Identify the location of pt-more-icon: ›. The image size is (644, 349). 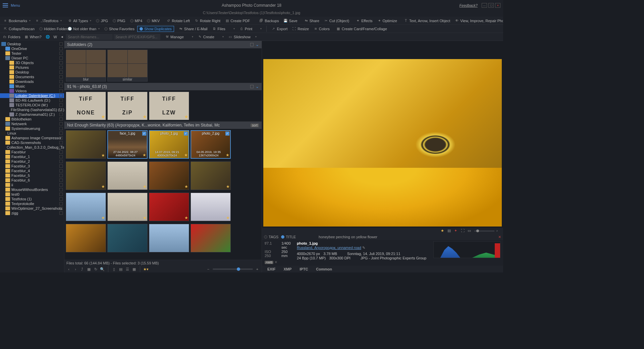
(499, 231).